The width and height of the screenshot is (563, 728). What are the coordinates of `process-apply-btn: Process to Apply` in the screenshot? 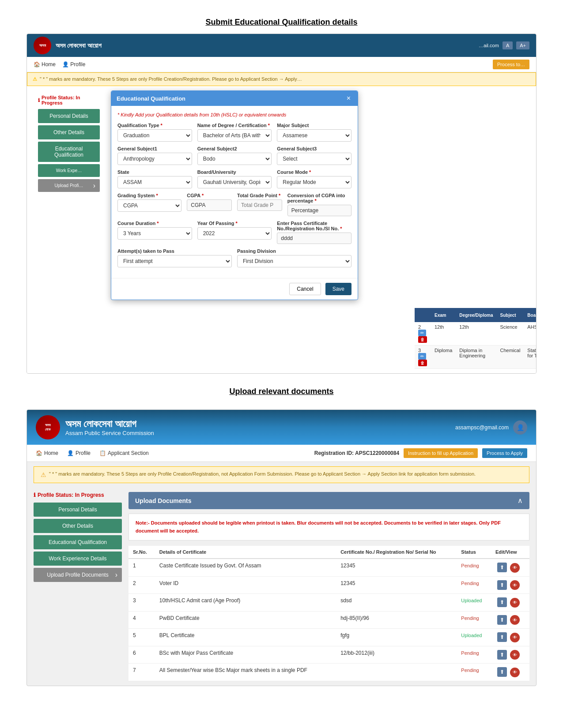 It's located at (505, 453).